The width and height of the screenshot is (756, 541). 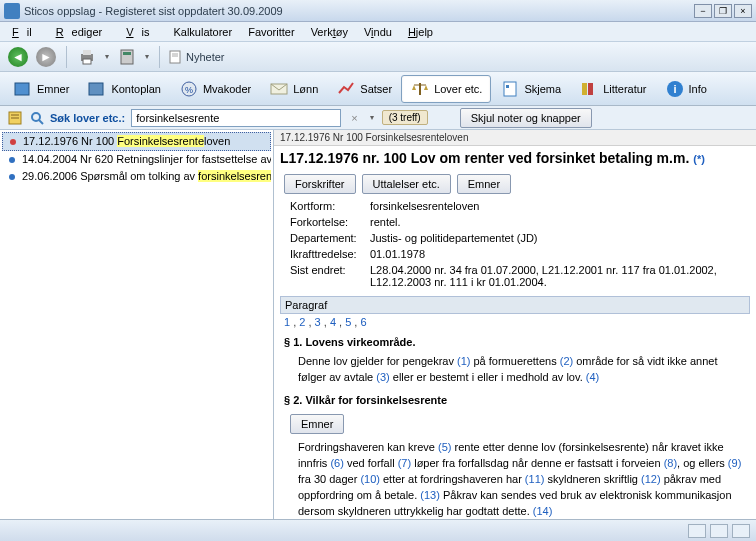 I want to click on maximize-button: ❐, so click(x=723, y=11).